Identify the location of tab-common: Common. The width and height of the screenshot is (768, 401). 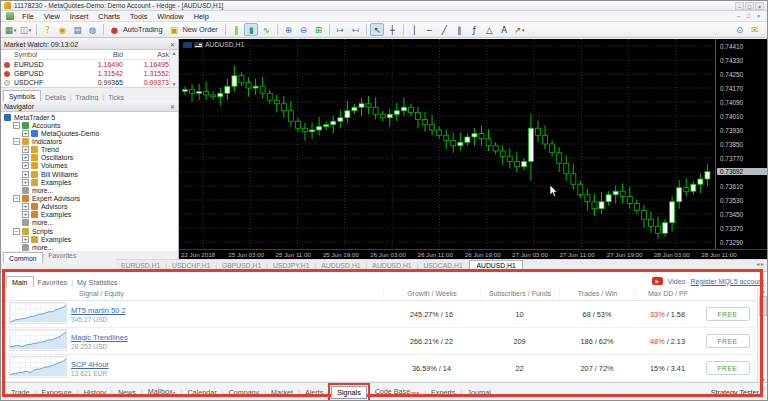
(23, 258).